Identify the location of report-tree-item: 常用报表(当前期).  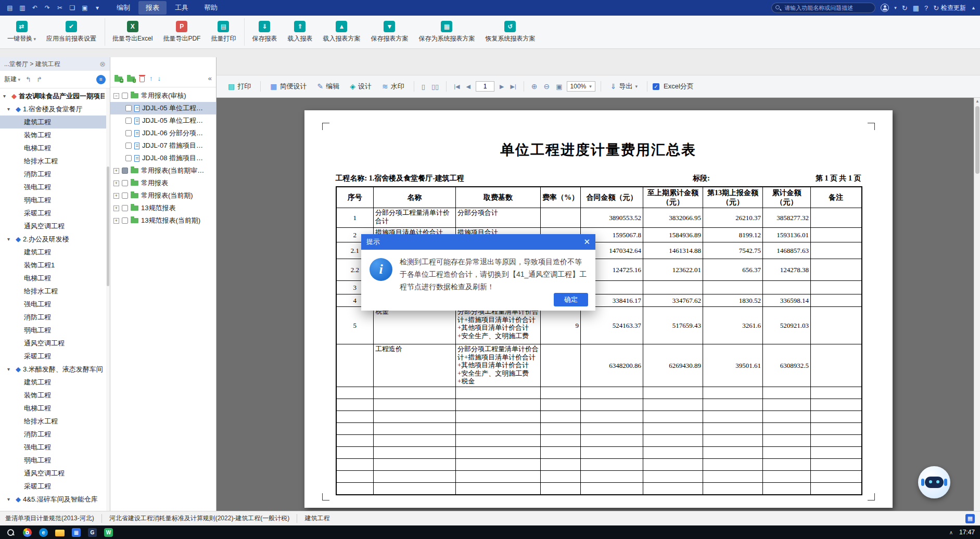
(163, 196).